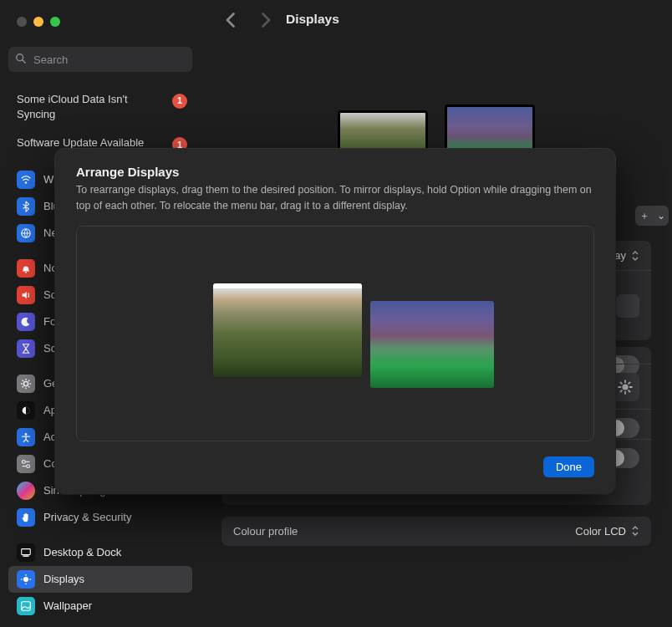 This screenshot has width=672, height=627. I want to click on arrange-display-secondary, so click(432, 344).